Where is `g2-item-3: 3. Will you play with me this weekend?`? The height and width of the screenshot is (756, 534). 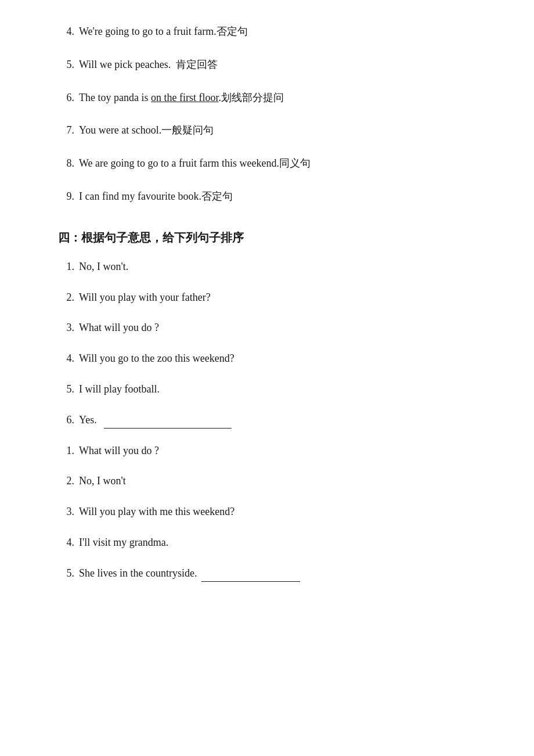 g2-item-3: 3. Will you play with me this weekend? is located at coordinates (279, 512).